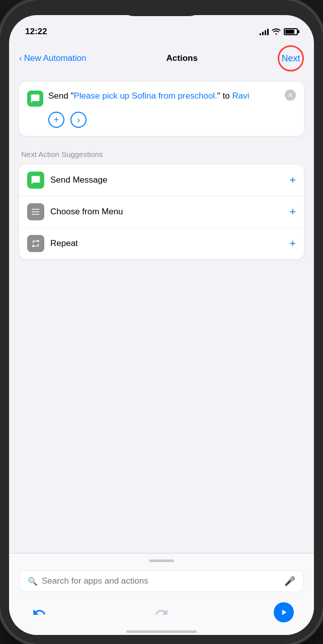  Describe the element at coordinates (36, 32) in the screenshot. I see `status-time: 12:22` at that location.